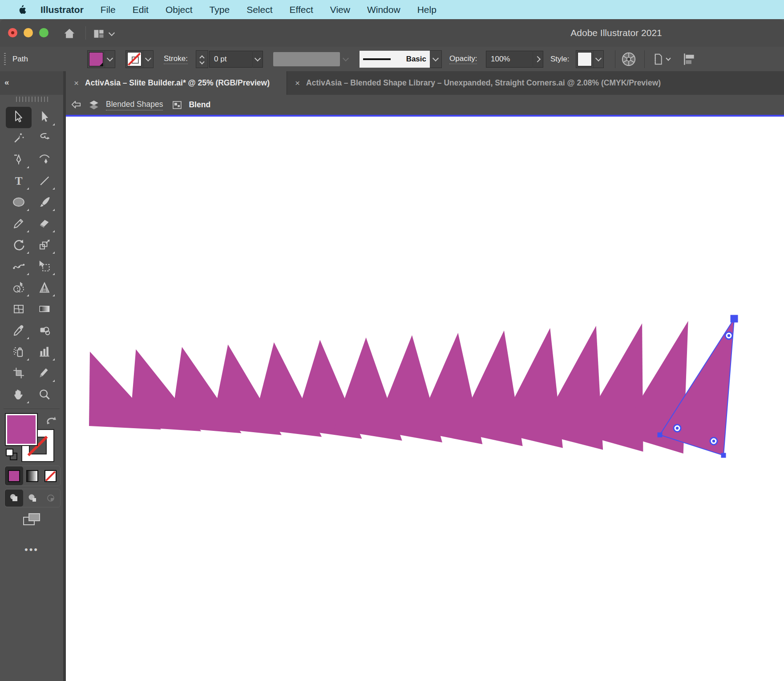 This screenshot has width=784, height=681. What do you see at coordinates (96, 59) in the screenshot?
I see `fill-color-swatch` at bounding box center [96, 59].